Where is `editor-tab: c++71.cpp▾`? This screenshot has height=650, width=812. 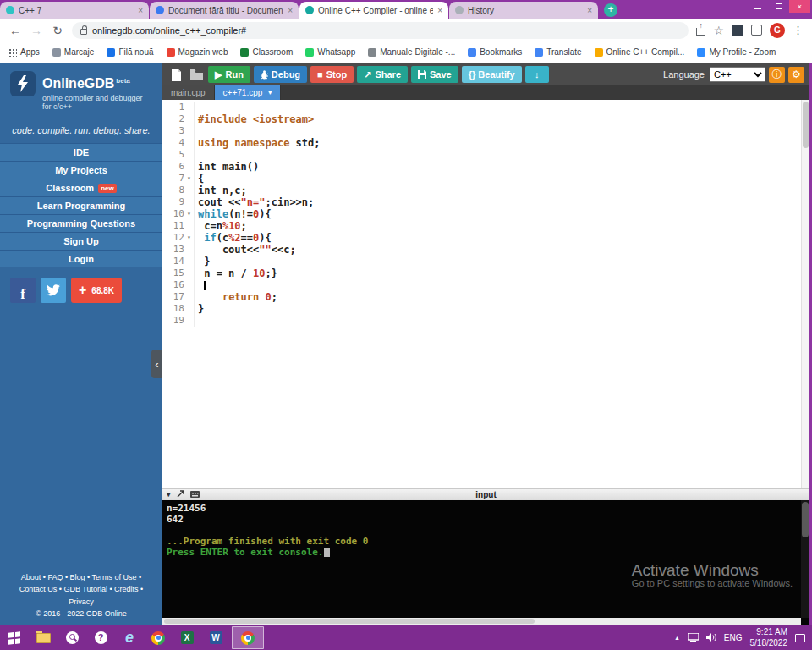 editor-tab: c++71.cpp▾ is located at coordinates (249, 93).